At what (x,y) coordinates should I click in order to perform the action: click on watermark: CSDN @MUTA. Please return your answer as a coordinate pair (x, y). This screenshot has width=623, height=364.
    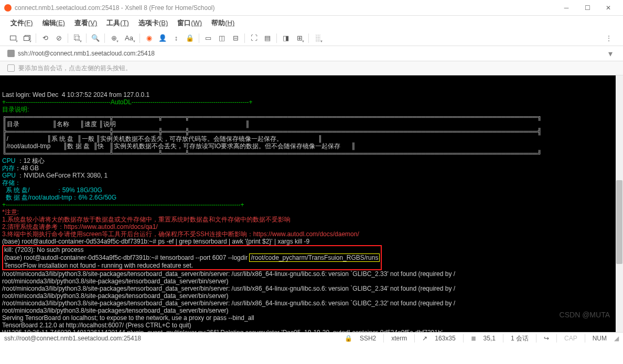
    Looking at the image, I should click on (585, 315).